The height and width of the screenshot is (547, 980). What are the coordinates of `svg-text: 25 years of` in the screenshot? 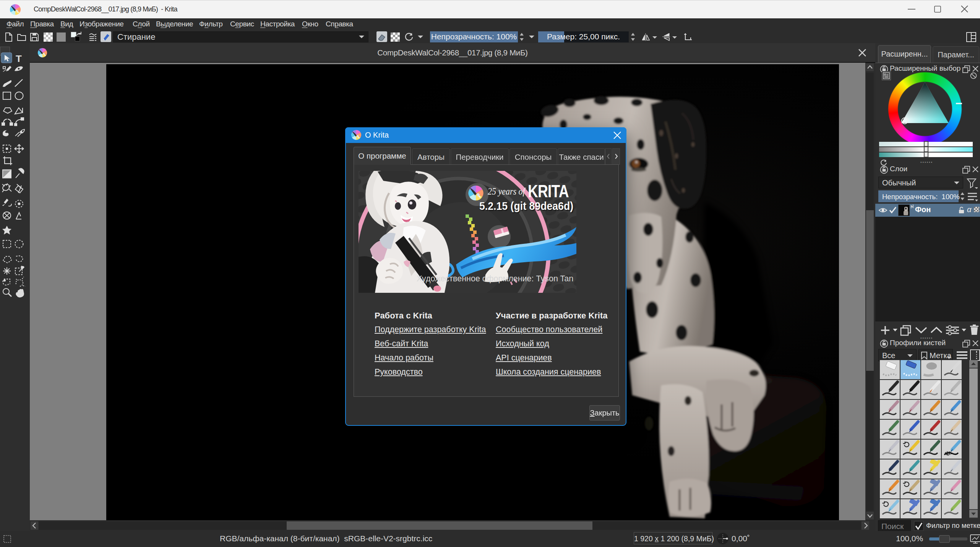 It's located at (507, 192).